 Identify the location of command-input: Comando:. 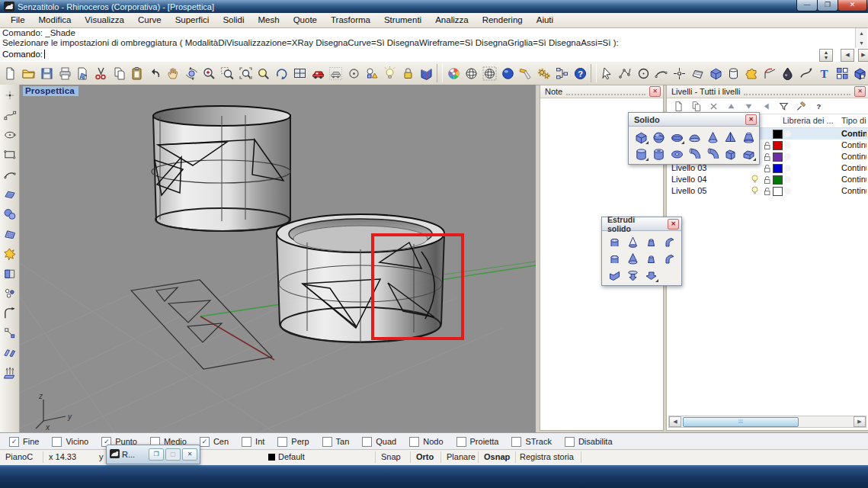
(434, 56).